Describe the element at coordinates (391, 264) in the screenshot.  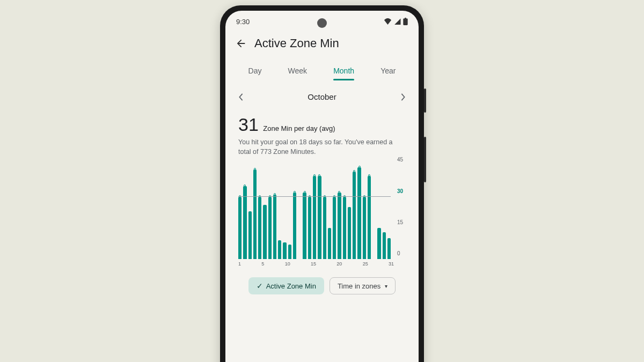
I see `x-tick-label: 31` at that location.